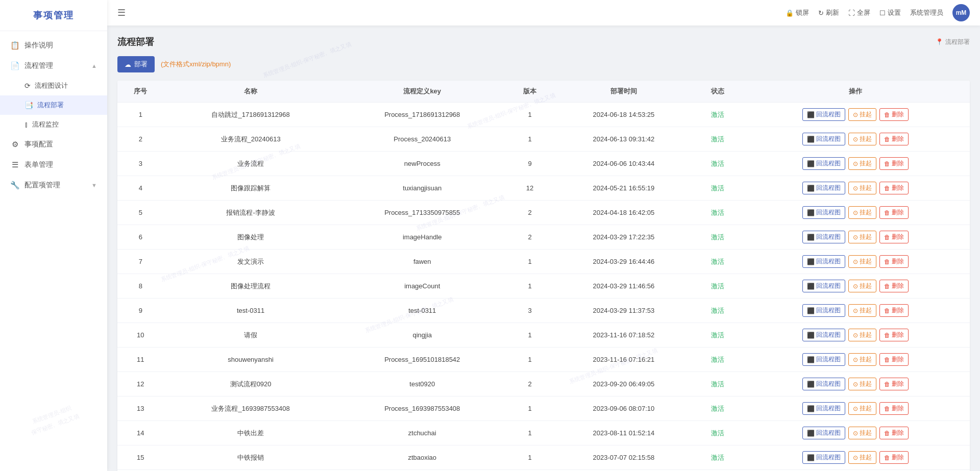  What do you see at coordinates (832, 13) in the screenshot?
I see `refresh-label: 刷新` at bounding box center [832, 13].